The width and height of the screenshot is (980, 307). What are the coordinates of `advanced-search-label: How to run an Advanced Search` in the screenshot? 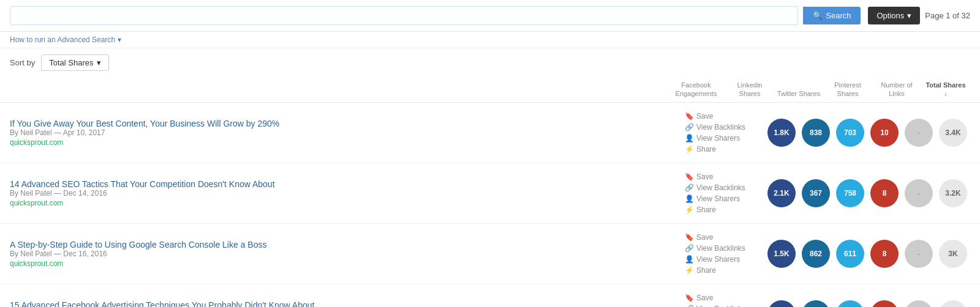 It's located at (62, 40).